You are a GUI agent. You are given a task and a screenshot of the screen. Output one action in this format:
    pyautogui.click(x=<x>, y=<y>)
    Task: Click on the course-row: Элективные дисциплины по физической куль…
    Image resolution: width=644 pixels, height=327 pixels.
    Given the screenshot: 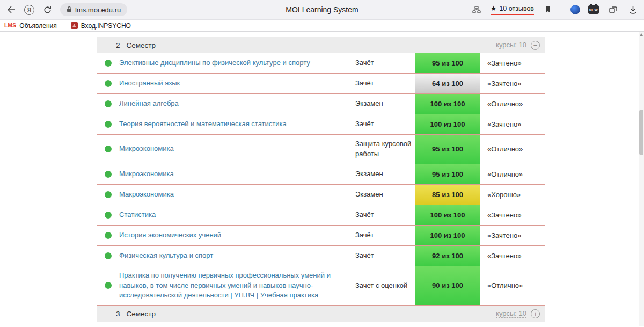 What is the action you would take?
    pyautogui.click(x=321, y=63)
    